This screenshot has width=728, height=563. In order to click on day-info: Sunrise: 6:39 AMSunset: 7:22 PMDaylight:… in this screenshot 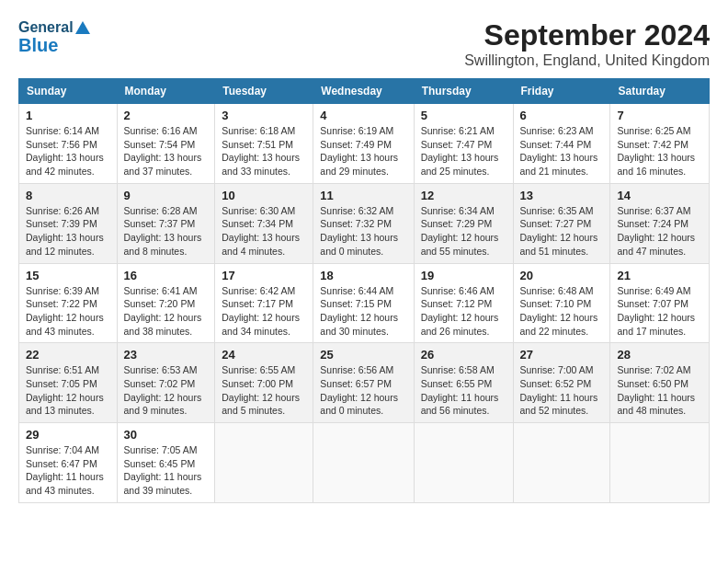, I will do `click(68, 311)`.